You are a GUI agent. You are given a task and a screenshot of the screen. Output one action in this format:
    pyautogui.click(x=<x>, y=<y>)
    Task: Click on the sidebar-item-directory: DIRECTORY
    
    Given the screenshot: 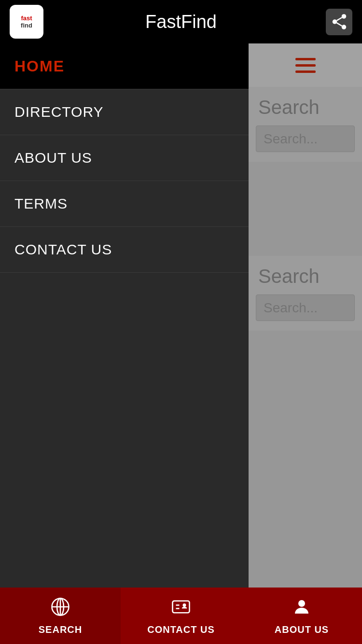 What is the action you would take?
    pyautogui.click(x=125, y=112)
    